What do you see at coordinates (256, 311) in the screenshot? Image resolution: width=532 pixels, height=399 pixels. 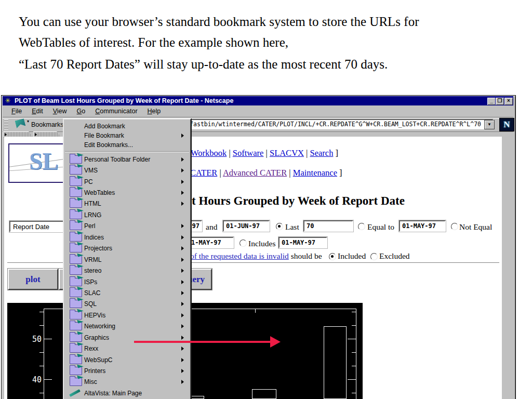 I see `x-axis-tick` at bounding box center [256, 311].